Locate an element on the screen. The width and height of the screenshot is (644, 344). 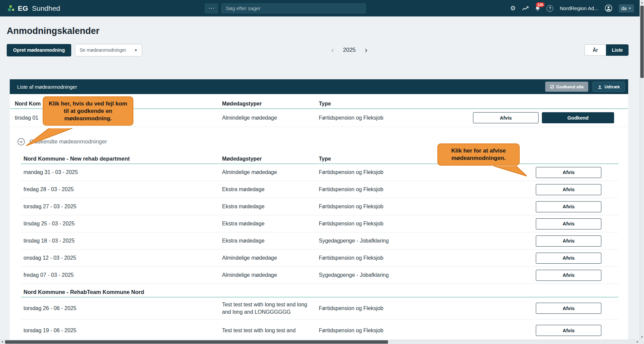
table-row: fredag 07 - 03 - 2025 Almindelige mødeda… is located at coordinates (320, 275).